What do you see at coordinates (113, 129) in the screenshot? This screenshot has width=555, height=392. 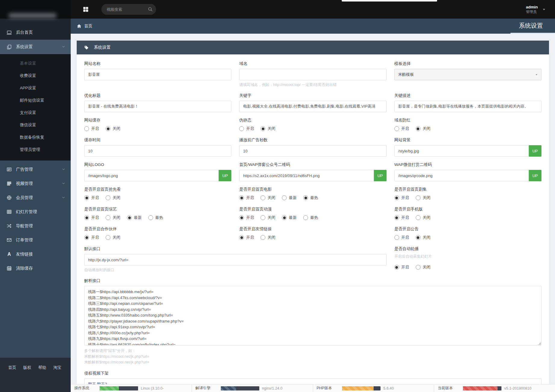 I see `site-cache-option-关闭: 关闭` at bounding box center [113, 129].